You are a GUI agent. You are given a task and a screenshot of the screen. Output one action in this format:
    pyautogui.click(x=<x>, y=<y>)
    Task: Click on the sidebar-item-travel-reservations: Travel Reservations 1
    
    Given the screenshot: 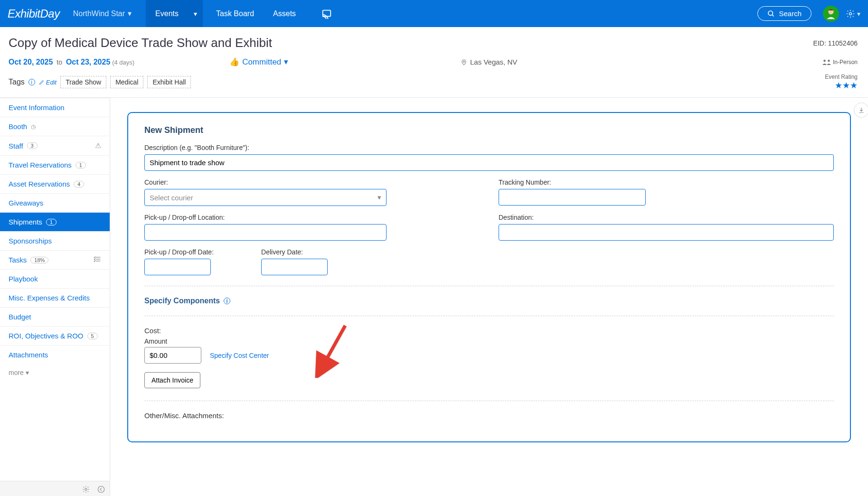 What is the action you would take?
    pyautogui.click(x=55, y=165)
    